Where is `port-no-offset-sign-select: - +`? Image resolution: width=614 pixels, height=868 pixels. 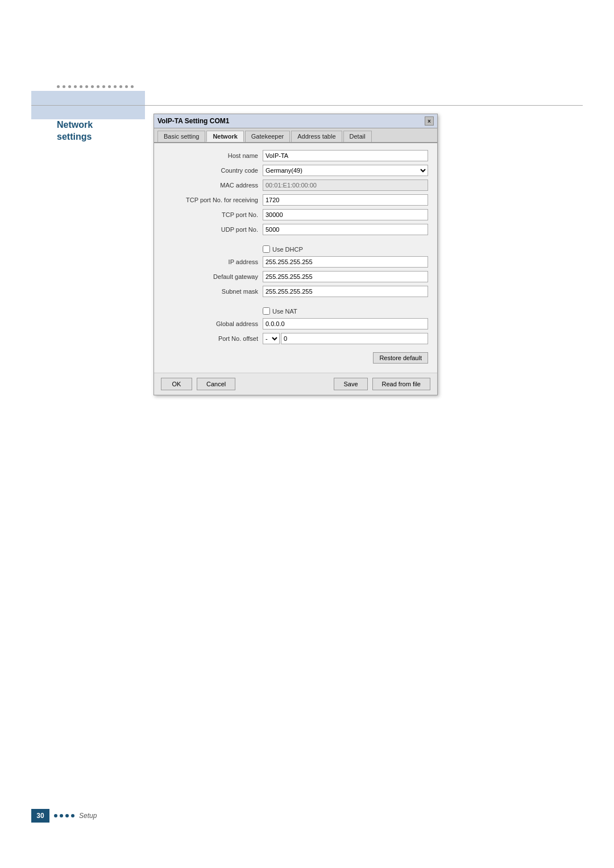
port-no-offset-sign-select: - + is located at coordinates (271, 339).